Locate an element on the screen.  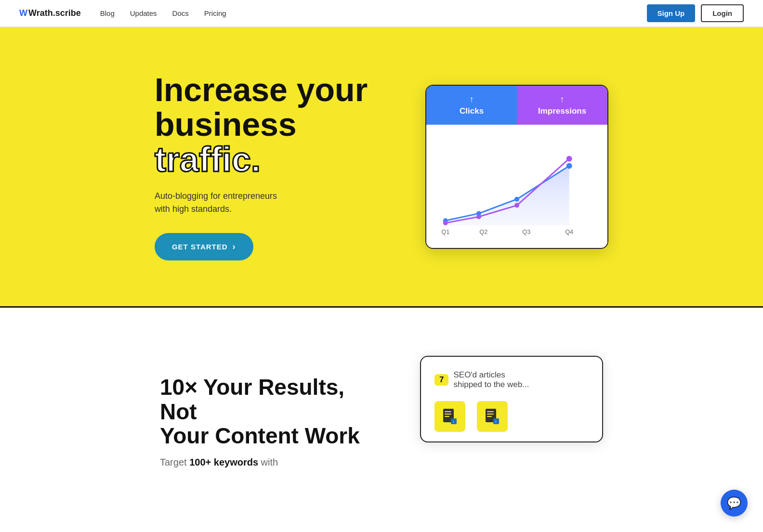
get-started-button: GET STARTED › is located at coordinates (204, 247).